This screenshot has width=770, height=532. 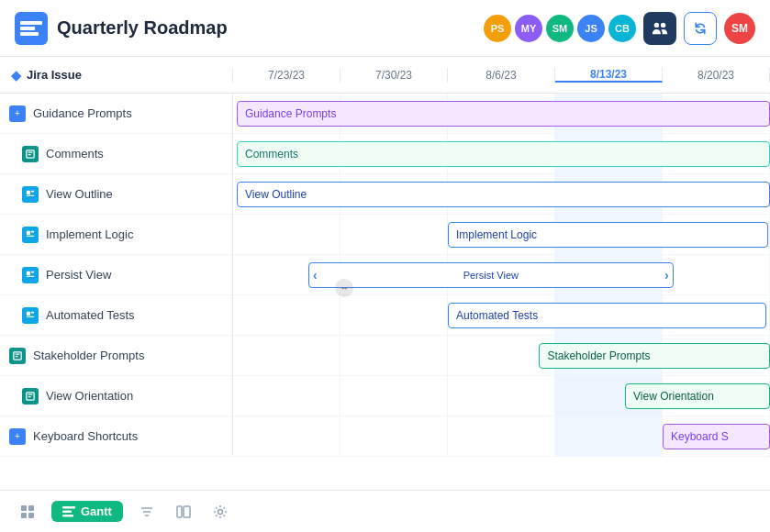 What do you see at coordinates (619, 28) in the screenshot?
I see `header-right: PS MY SM JS CB SM` at bounding box center [619, 28].